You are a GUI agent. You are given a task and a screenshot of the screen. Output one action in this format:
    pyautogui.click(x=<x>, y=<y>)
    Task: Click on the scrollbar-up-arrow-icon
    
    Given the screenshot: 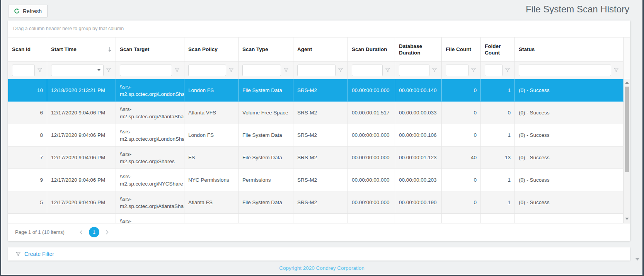 What is the action you would take?
    pyautogui.click(x=627, y=83)
    